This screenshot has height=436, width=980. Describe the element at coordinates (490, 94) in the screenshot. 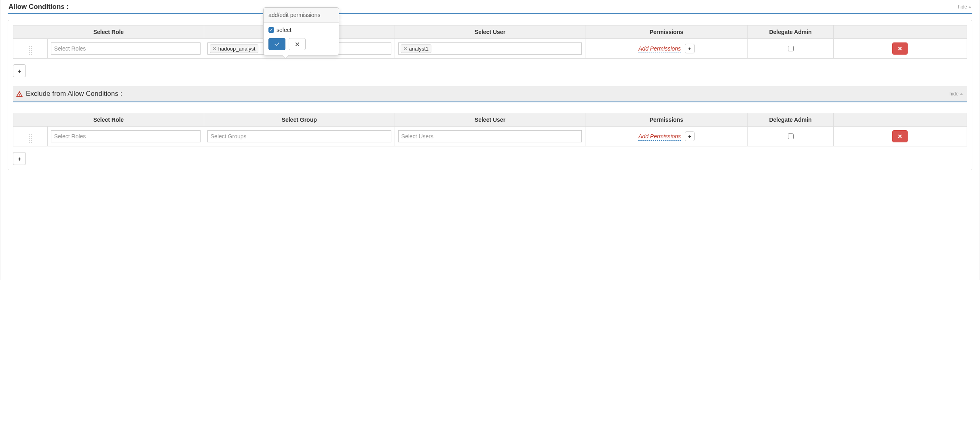

I see `exclude-conditions-header: Exclude from Allow Conditions : hide` at that location.